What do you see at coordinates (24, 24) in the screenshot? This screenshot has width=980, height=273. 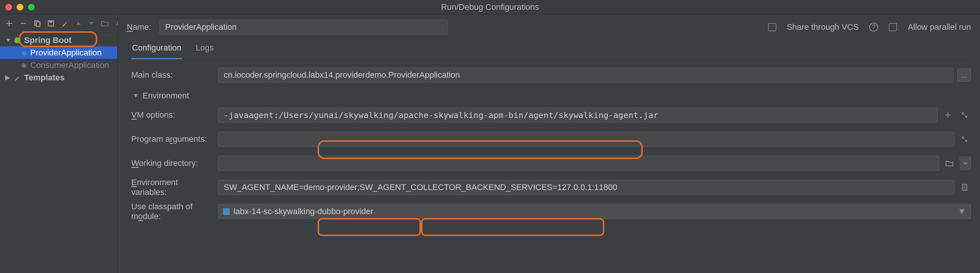 I see `remove-config-icon` at bounding box center [24, 24].